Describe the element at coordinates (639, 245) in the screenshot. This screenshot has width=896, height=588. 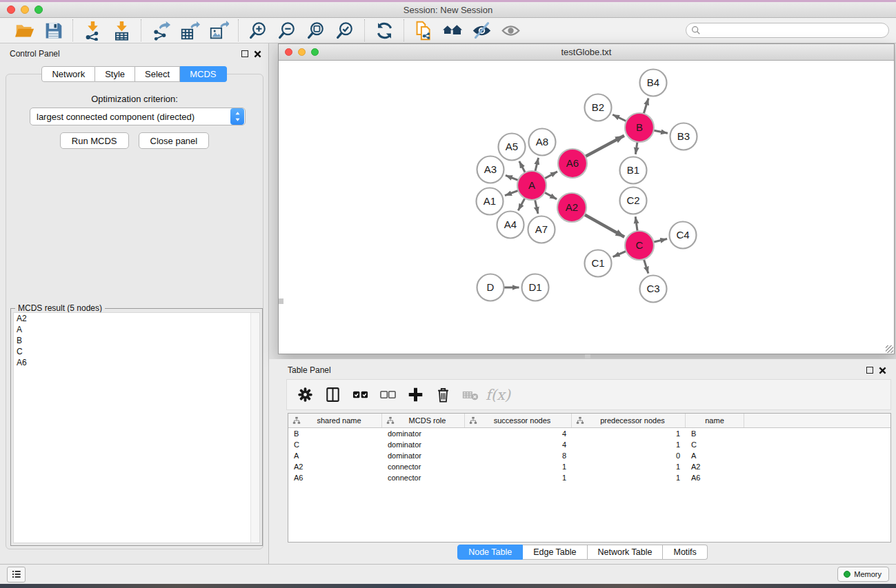
I see `node-C: C` at that location.